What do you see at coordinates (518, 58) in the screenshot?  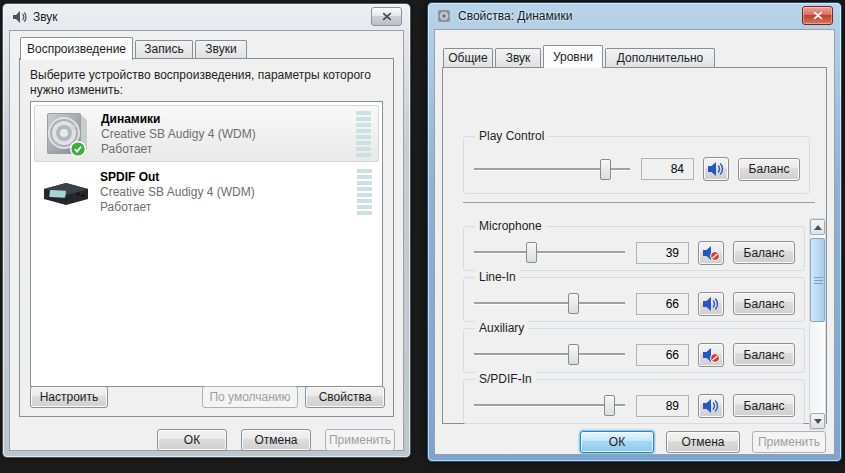 I see `tab-sound: Звук` at bounding box center [518, 58].